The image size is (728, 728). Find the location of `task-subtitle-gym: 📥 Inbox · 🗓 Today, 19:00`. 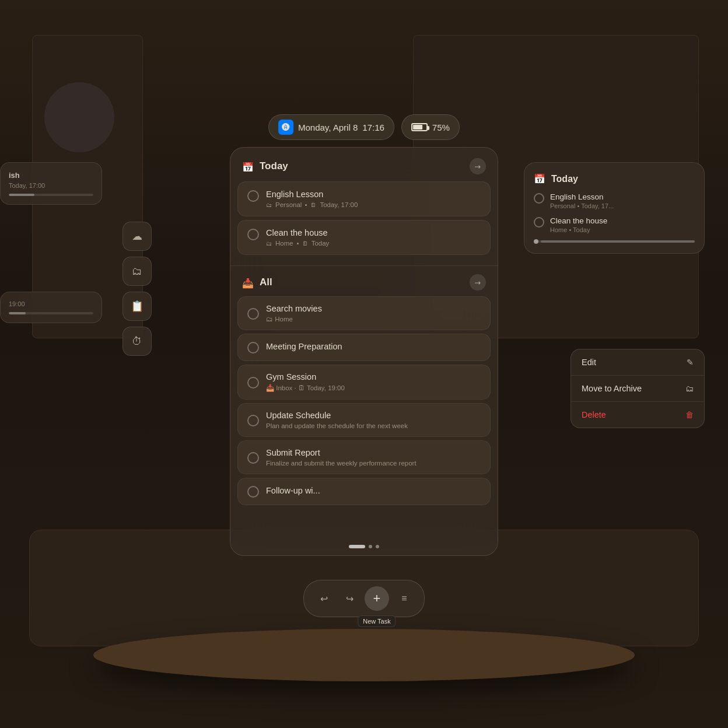

task-subtitle-gym: 📥 Inbox · 🗓 Today, 19:00 is located at coordinates (373, 388).